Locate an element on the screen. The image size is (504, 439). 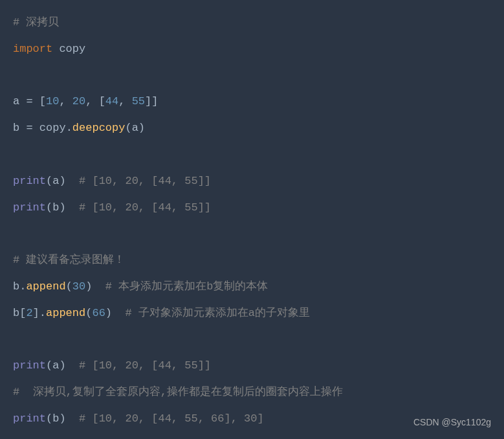
bracket: ] is located at coordinates (36, 313).